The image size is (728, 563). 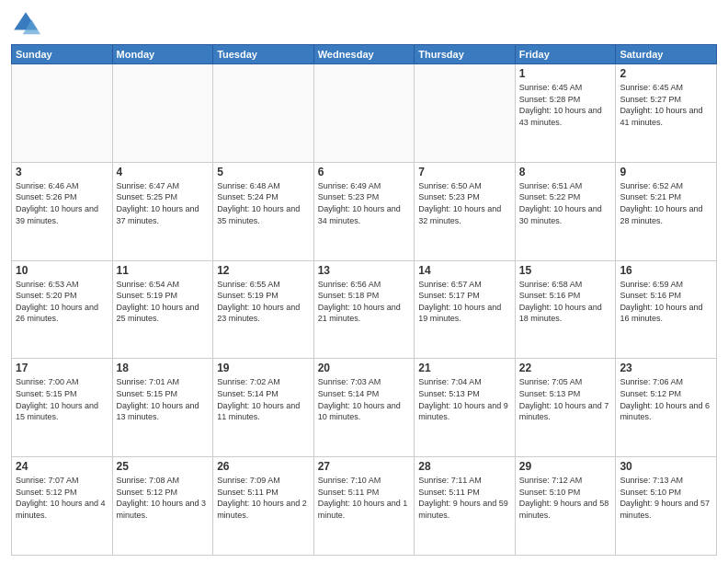 What do you see at coordinates (666, 212) in the screenshot?
I see `day-cell: 9Sunrise: 6:52 AM Sunset: 5:21 PM Daylig…` at bounding box center [666, 212].